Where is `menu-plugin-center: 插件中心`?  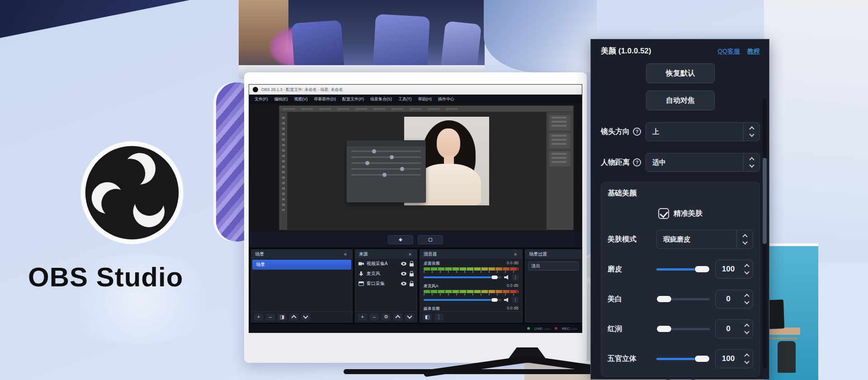
menu-plugin-center: 插件中心 is located at coordinates (446, 100).